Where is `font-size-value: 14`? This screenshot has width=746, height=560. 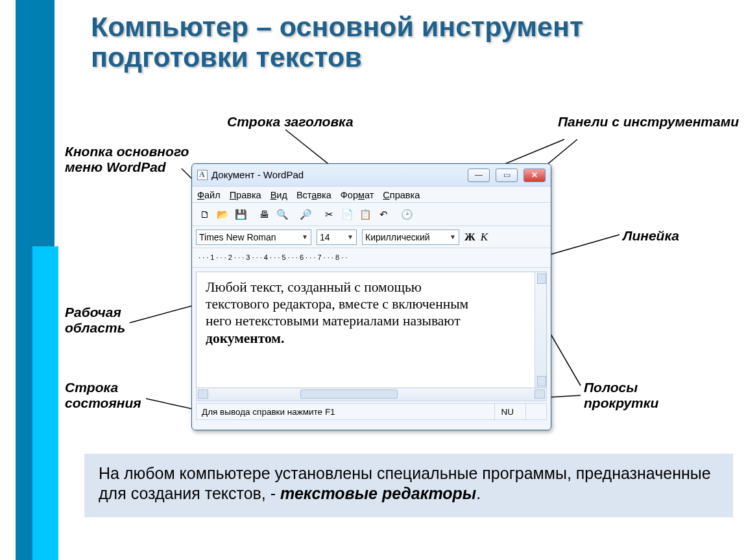
font-size-value: 14 is located at coordinates (325, 237).